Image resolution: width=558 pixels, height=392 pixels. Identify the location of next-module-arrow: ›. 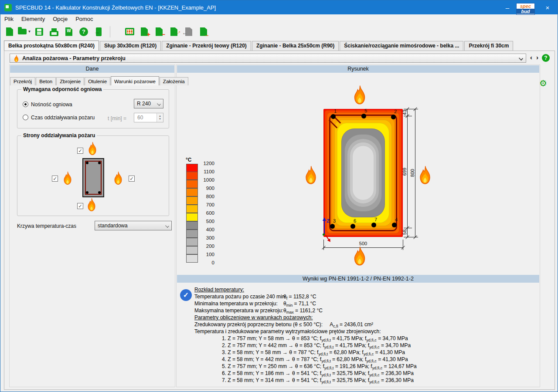
(537, 57).